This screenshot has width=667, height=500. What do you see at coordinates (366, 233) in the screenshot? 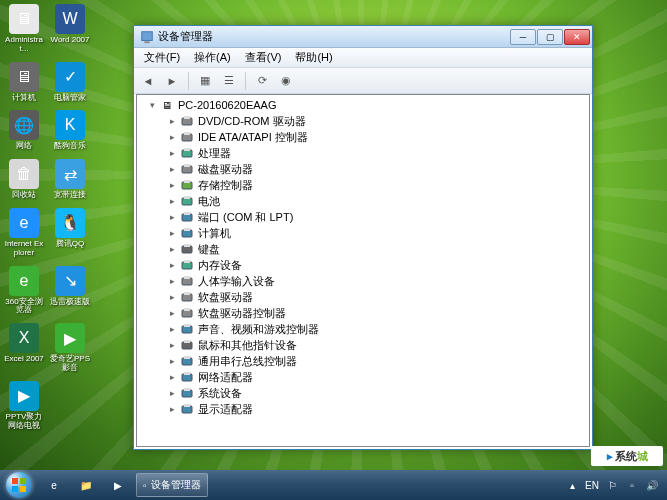
I see `tree-node: ▸计算机` at bounding box center [366, 233].